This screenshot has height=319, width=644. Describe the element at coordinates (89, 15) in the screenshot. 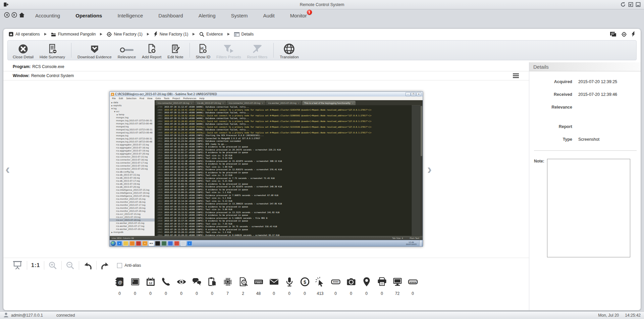

I see `menu-item-operations: Operations` at that location.